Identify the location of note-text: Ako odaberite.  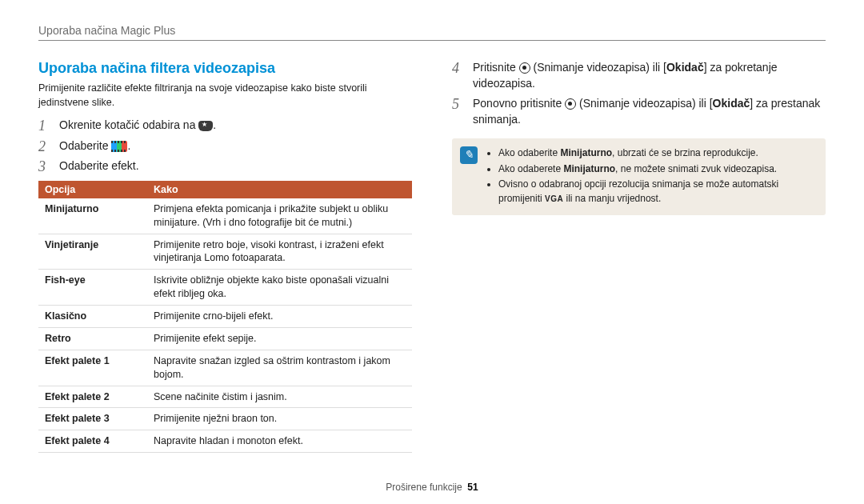
(530, 153).